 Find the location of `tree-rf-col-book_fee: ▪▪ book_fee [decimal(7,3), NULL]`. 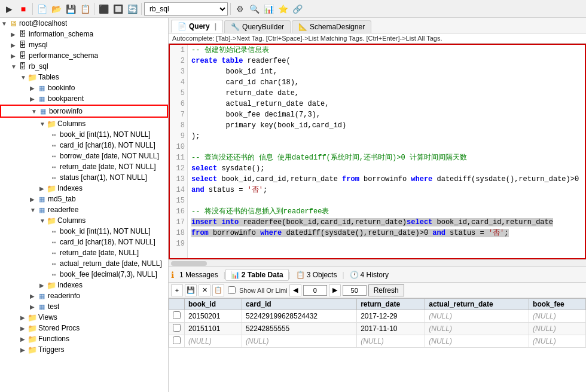

tree-rf-col-book_fee: ▪▪ book_fee [decimal(7,3), NULL] is located at coordinates (84, 274).